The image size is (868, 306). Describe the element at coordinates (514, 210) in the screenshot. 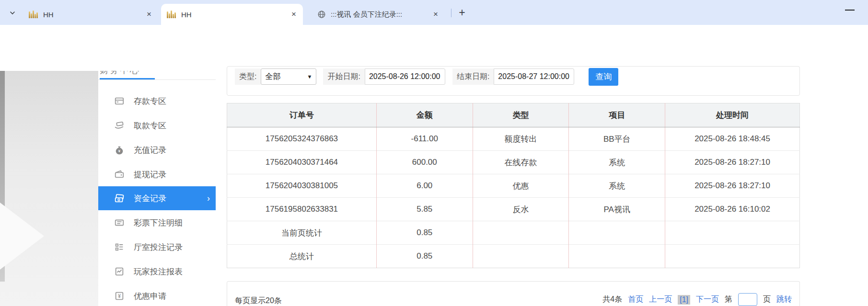

I see `table-row: 1756195802633831 5.85 反水 PA视讯 2025-08-26…` at that location.